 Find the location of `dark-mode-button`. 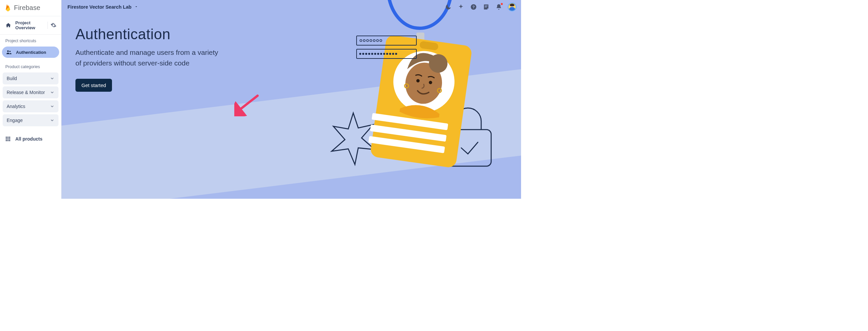

dark-mode-button is located at coordinates (448, 7).